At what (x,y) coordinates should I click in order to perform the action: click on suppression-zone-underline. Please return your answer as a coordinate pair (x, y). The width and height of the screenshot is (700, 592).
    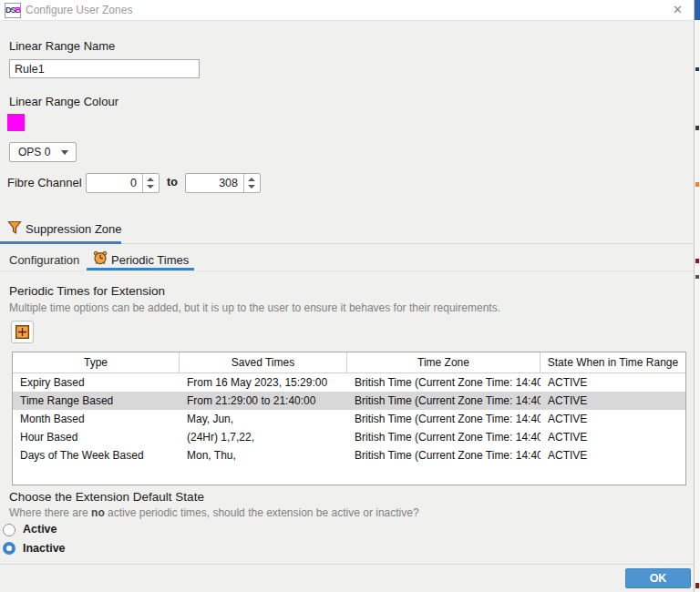
    Looking at the image, I should click on (60, 242).